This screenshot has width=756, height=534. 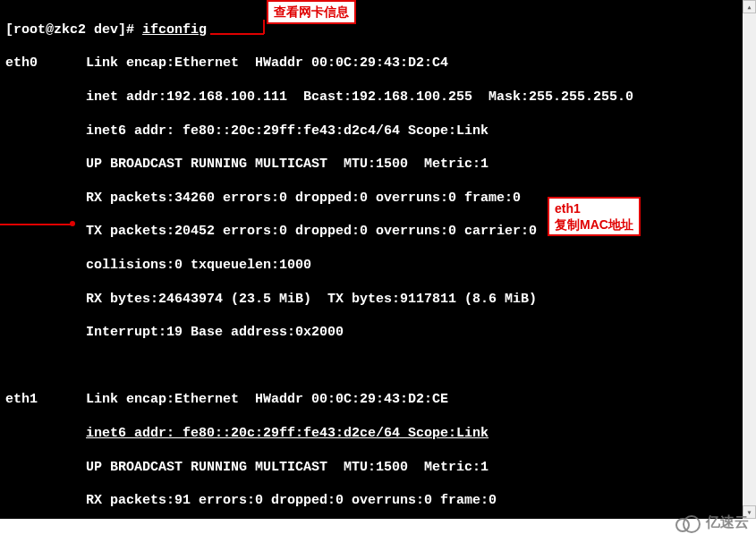 What do you see at coordinates (287, 131) in the screenshot?
I see `eth0-l3: inet6 addr: fe80::20c:29ff:fe43:d2c4/64 …` at bounding box center [287, 131].